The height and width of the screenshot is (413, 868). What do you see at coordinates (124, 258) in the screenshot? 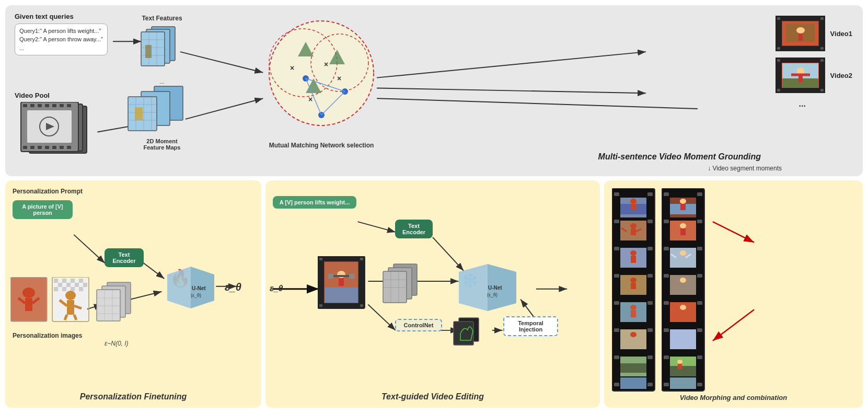
I see `text-encoder-box-left: Text Encoder` at bounding box center [124, 258].